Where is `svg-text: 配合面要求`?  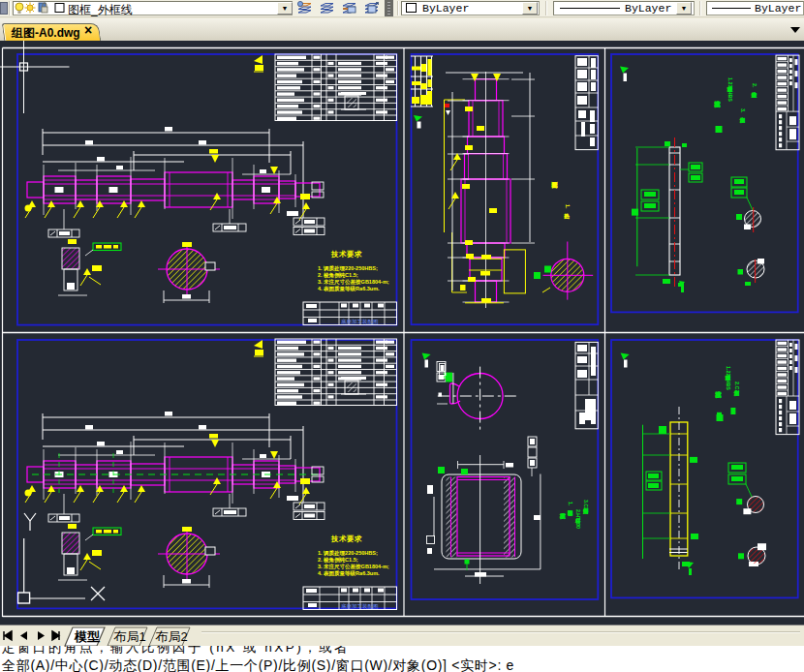 svg-text: 配合面要求 is located at coordinates (555, 185).